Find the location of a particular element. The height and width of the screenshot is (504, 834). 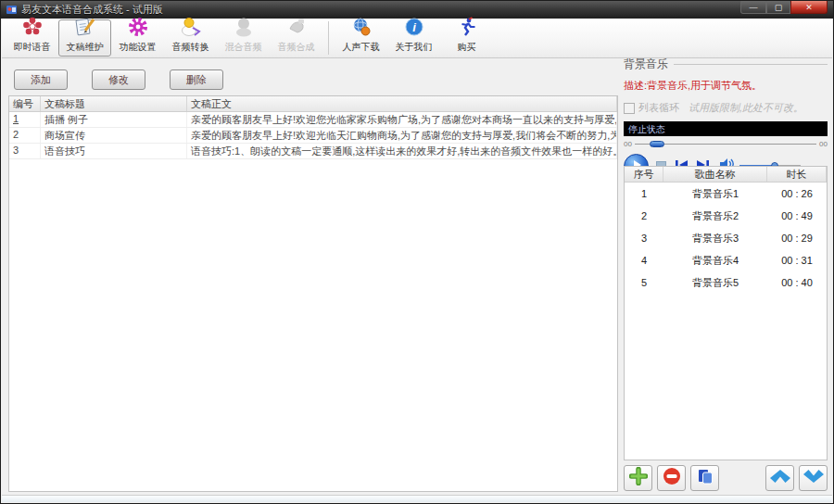

plus-icon is located at coordinates (638, 478).